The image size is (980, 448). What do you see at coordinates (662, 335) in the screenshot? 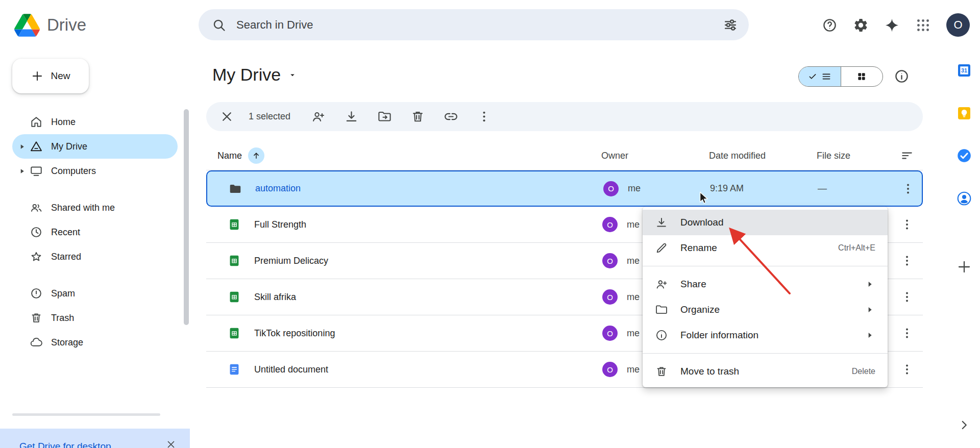
I see `info-icon` at bounding box center [662, 335].